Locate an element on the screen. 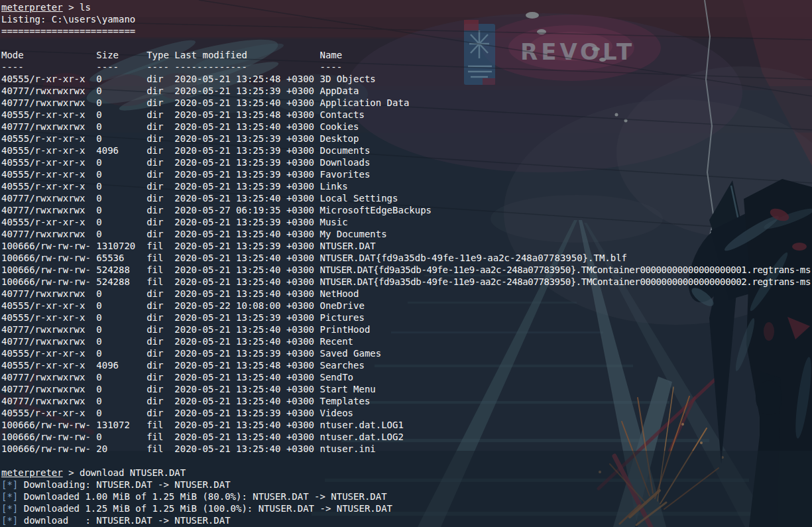  column-header-dashes: ------------- is located at coordinates (247, 67).